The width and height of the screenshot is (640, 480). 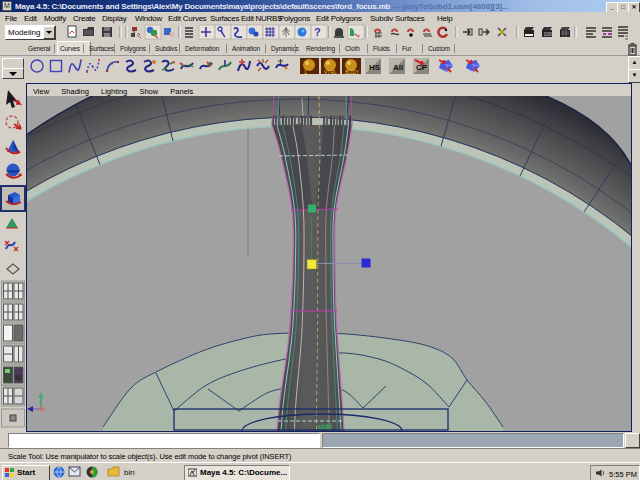 What do you see at coordinates (375, 68) in the screenshot?
I see `svg-text: HS` at bounding box center [375, 68].